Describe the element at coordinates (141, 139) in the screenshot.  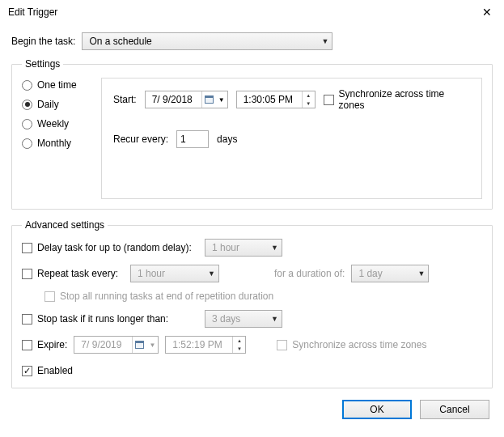
I see `recur-every-label: Recur every:` at that location.